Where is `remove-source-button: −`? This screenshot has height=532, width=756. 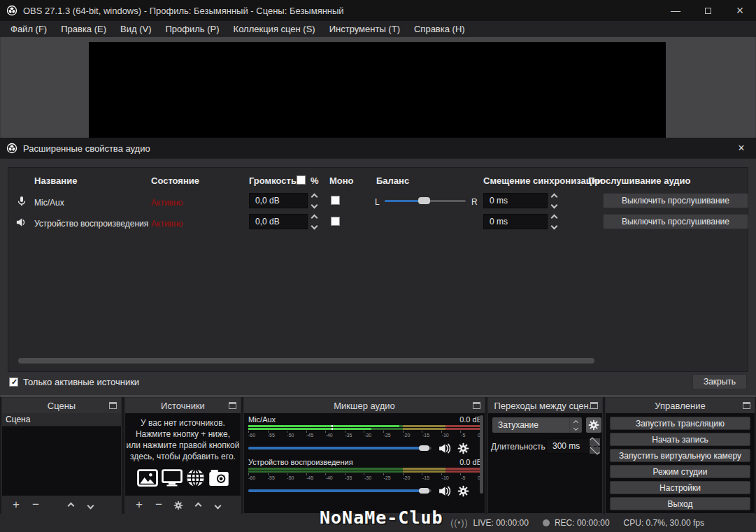 remove-source-button: − is located at coordinates (159, 505).